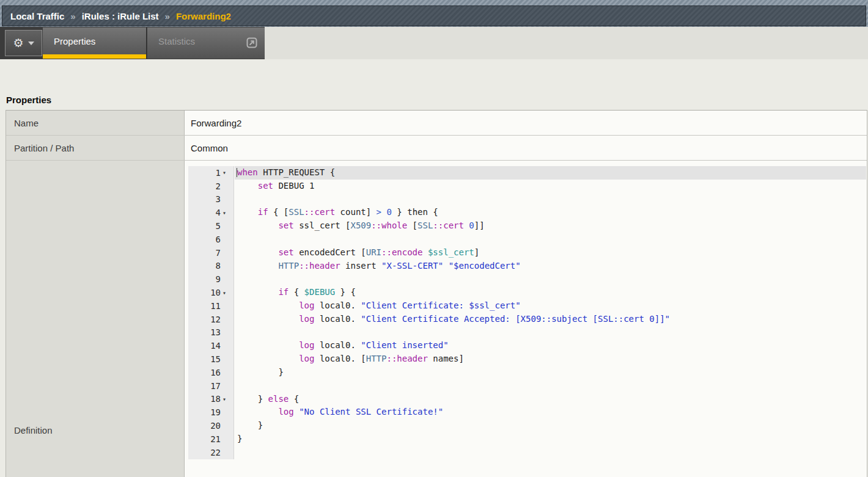 Image resolution: width=868 pixels, height=477 pixels. Describe the element at coordinates (526, 148) in the screenshot. I see `partition-path-value: Common` at that location.